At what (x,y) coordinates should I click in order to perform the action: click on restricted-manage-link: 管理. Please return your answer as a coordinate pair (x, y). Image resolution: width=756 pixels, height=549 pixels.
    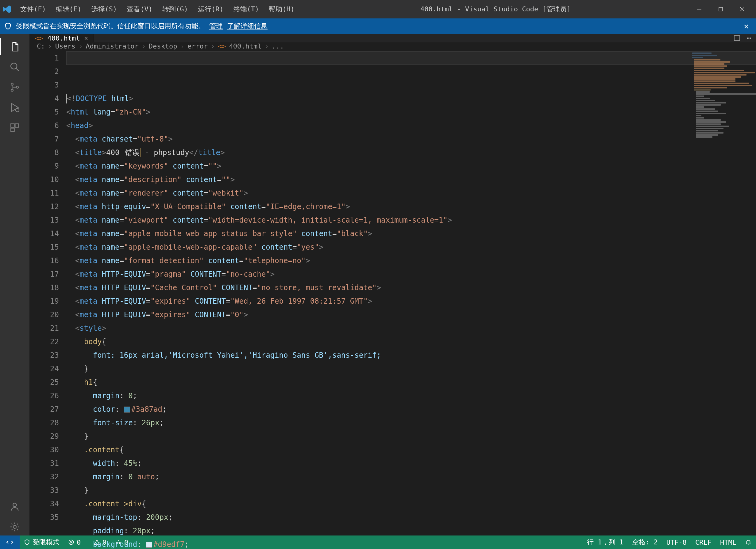
    Looking at the image, I should click on (216, 26).